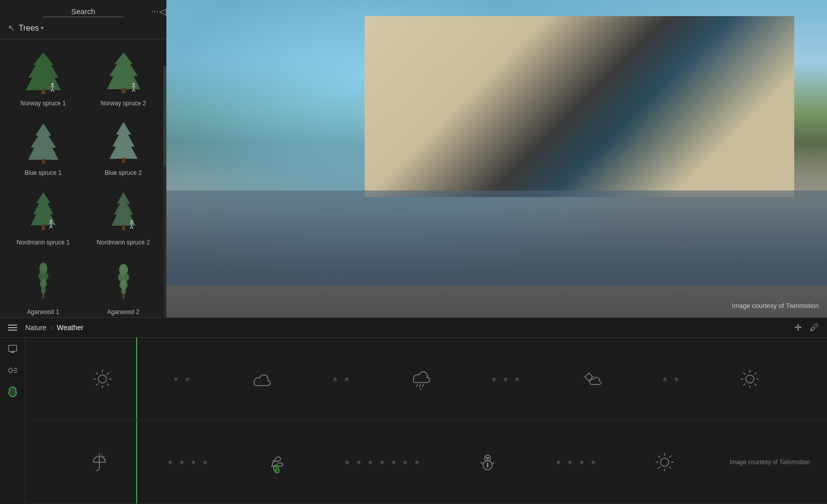 Image resolution: width=827 pixels, height=504 pixels. I want to click on tree-item-nordmann-spruce-1: Nordmann spruce 1, so click(43, 216).